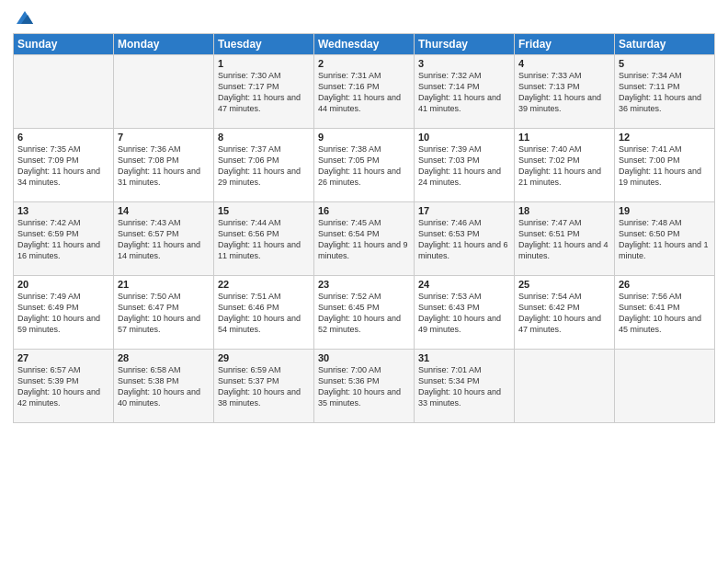  Describe the element at coordinates (364, 284) in the screenshot. I see `day-number: 23` at that location.